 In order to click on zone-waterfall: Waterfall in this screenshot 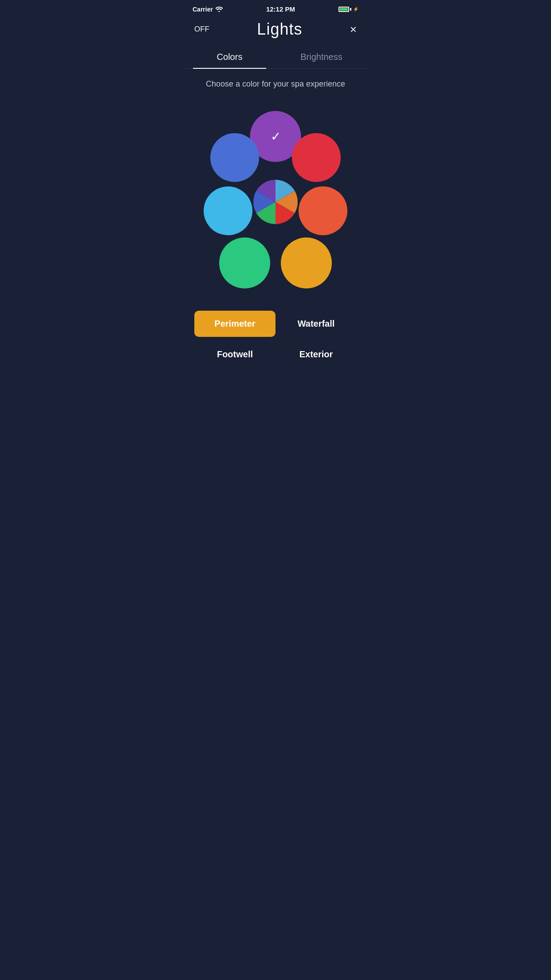, I will do `click(316, 324)`.